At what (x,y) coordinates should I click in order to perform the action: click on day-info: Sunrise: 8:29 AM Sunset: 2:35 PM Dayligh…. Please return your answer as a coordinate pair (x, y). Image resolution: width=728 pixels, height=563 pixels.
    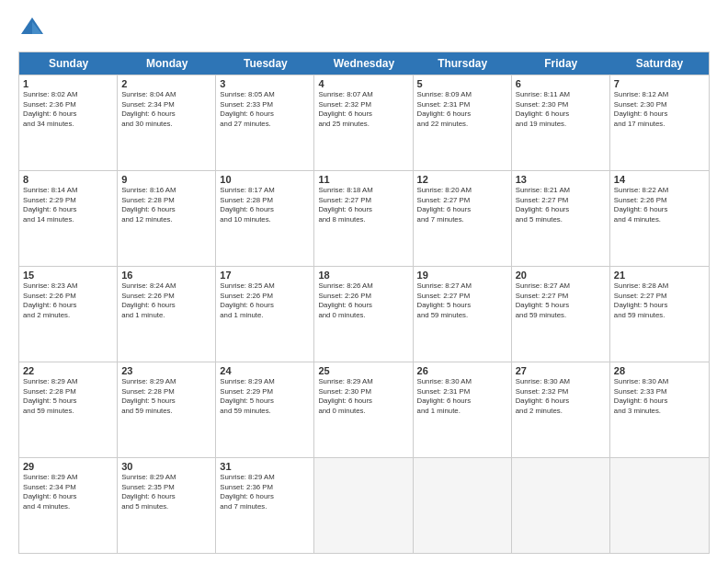
    Looking at the image, I should click on (166, 492).